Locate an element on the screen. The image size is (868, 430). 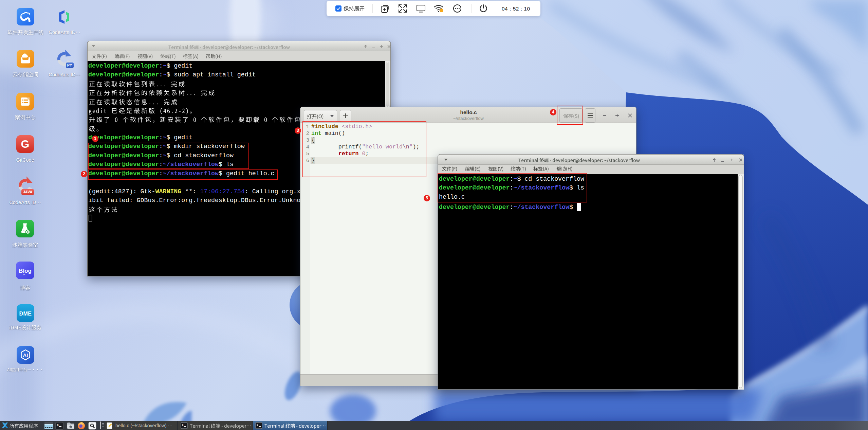
svg-text: AI is located at coordinates (26, 355).